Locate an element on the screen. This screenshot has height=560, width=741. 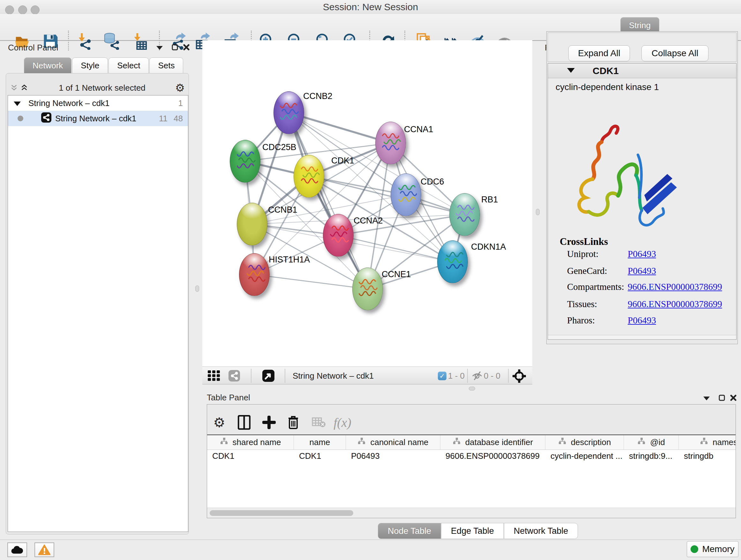
node-count: 11 is located at coordinates (163, 119).